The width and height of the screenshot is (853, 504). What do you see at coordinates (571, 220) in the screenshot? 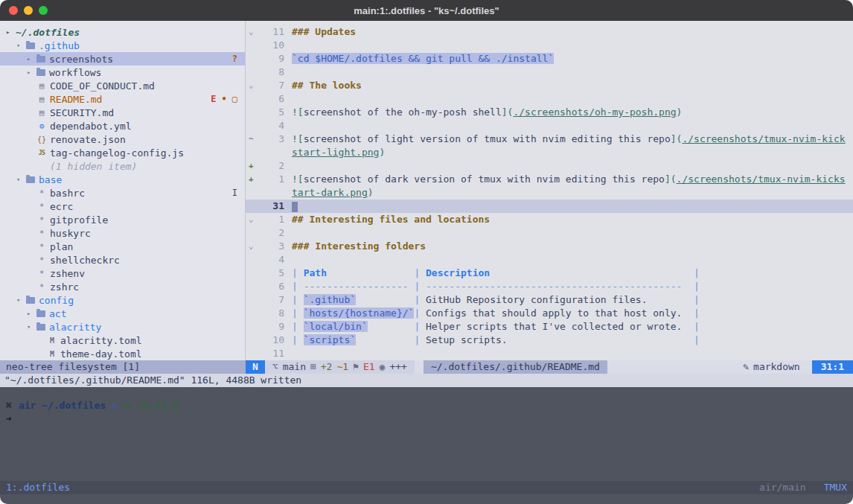
I see `line-text: ## Interesting files and locations` at bounding box center [571, 220].